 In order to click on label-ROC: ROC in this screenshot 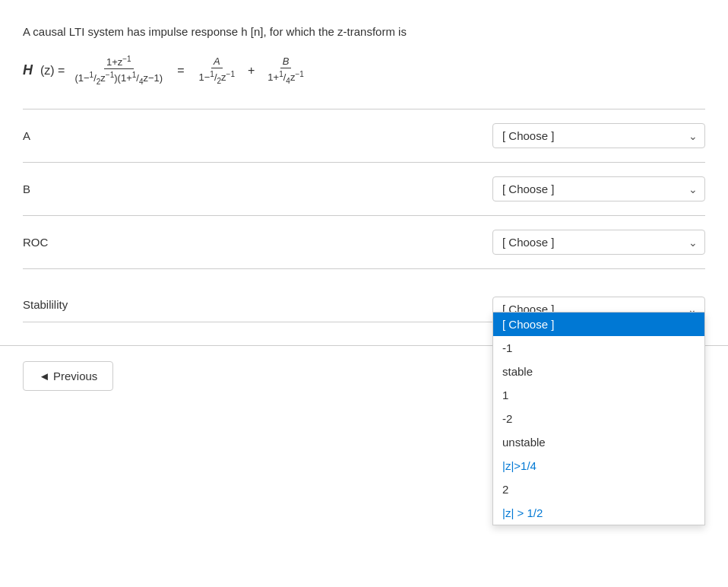, I will do `click(99, 242)`.